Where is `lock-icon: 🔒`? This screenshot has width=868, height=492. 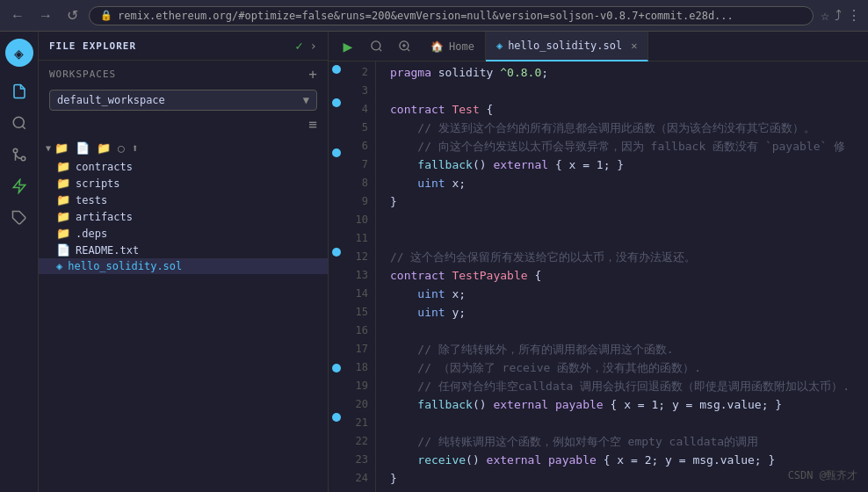 lock-icon: 🔒 is located at coordinates (106, 16).